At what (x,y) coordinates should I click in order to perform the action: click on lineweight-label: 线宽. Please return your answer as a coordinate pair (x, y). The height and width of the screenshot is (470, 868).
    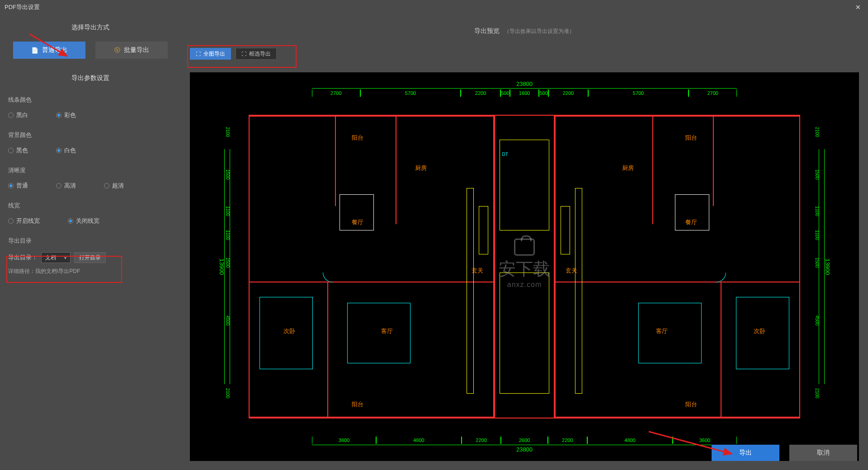
    Looking at the image, I should click on (90, 206).